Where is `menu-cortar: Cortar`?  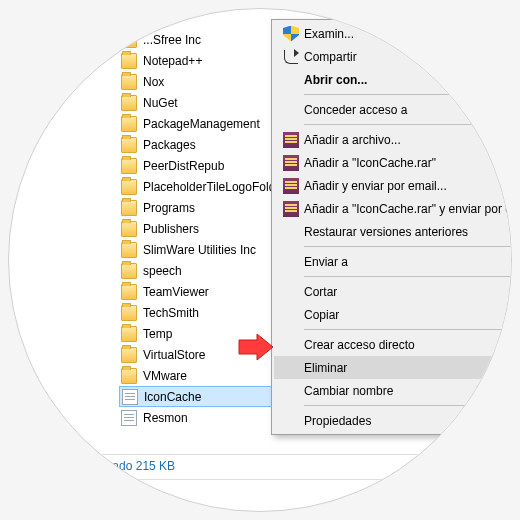
menu-cortar: Cortar is located at coordinates (393, 292).